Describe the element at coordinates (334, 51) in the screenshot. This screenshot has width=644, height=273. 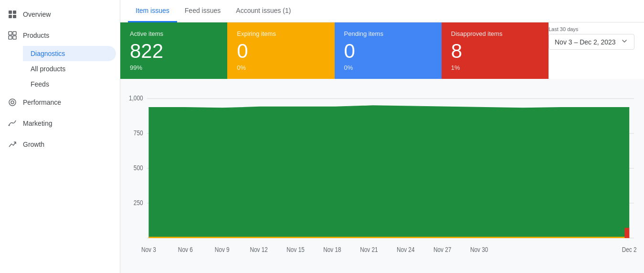
I see `cards-row: Active items 822 99% Expiring items 0 0%…` at that location.